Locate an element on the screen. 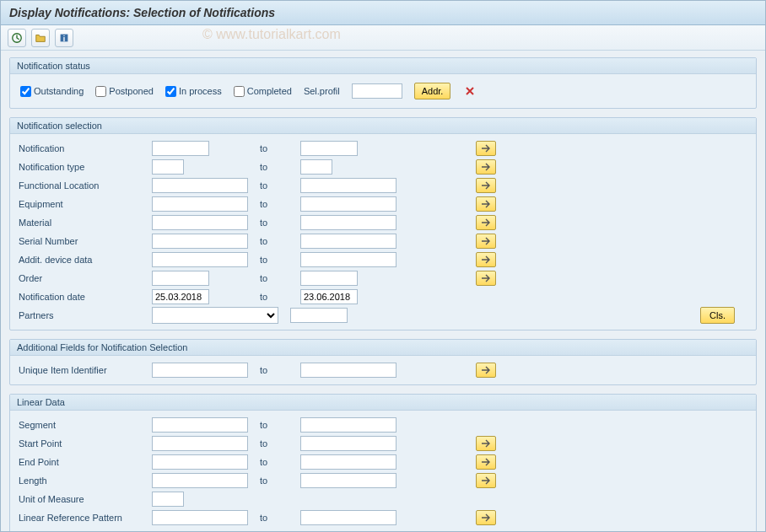 Image resolution: width=766 pixels, height=532 pixels. cls-button: Cls. is located at coordinates (717, 315).